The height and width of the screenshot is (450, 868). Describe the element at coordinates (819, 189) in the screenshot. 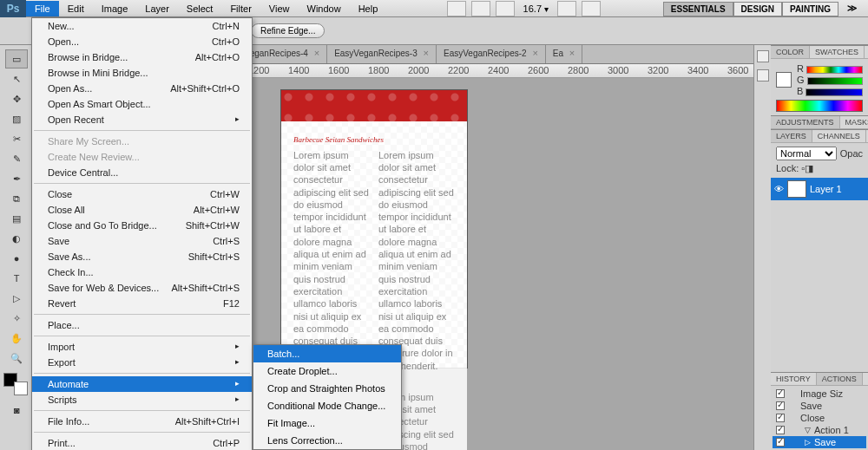

I see `layer-row: 👁Layer 1` at that location.